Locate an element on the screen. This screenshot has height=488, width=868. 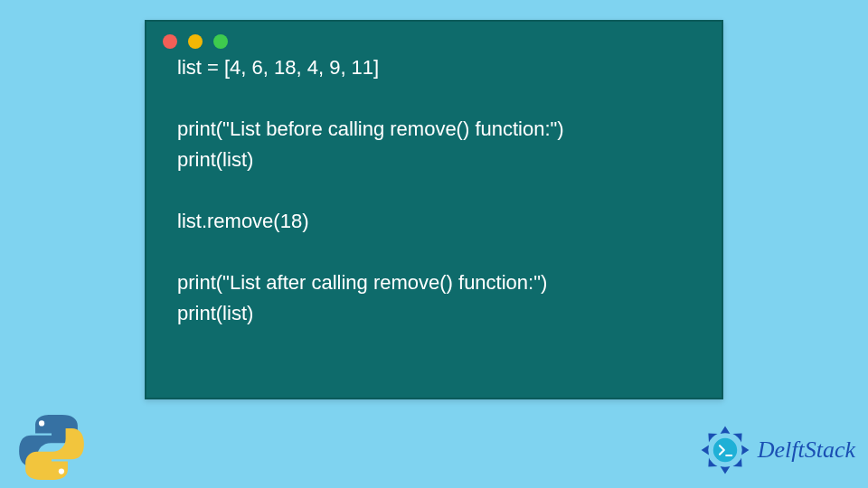
code-line: print("List before calling remove() func… is located at coordinates (434, 129).